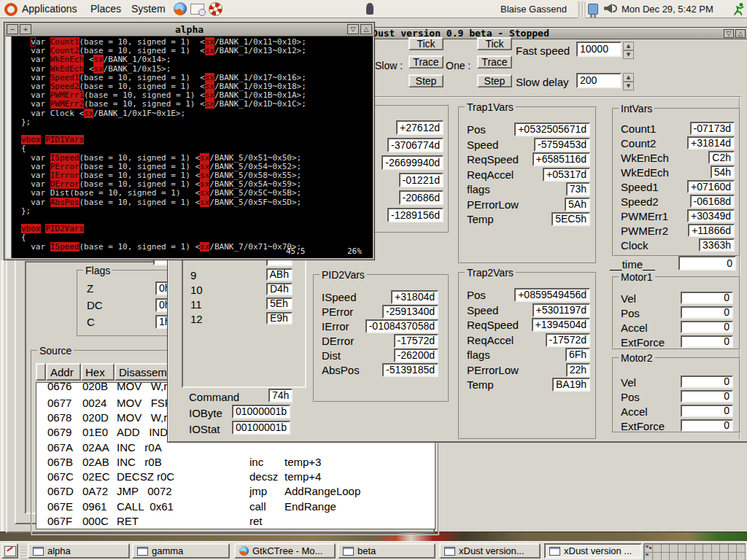  What do you see at coordinates (236, 448) in the screenshot?
I see `source-table-row: 067A02AAINC r0A` at bounding box center [236, 448].